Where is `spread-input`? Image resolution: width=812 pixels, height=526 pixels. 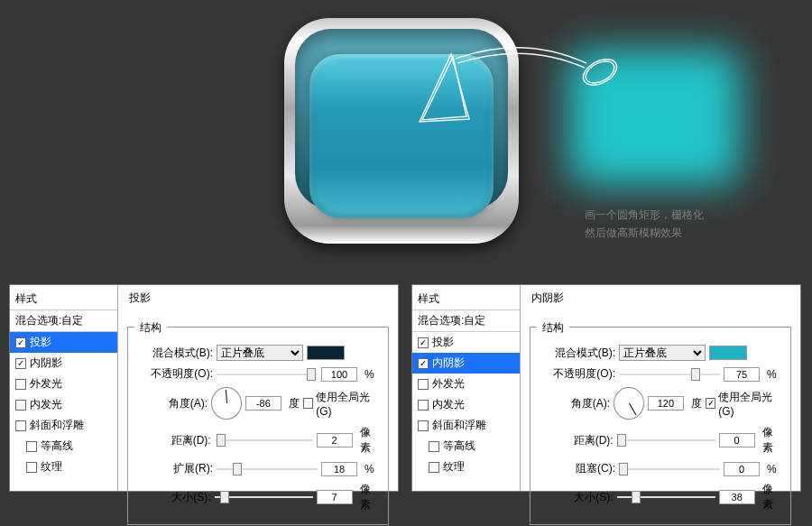
spread-input is located at coordinates (339, 469).